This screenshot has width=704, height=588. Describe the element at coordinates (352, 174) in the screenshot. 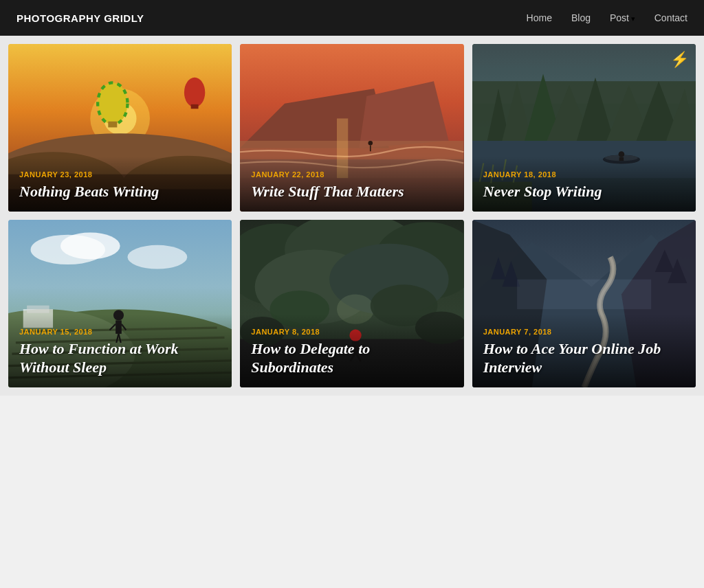

I see `card-date: JANUARY 22, 2018` at that location.